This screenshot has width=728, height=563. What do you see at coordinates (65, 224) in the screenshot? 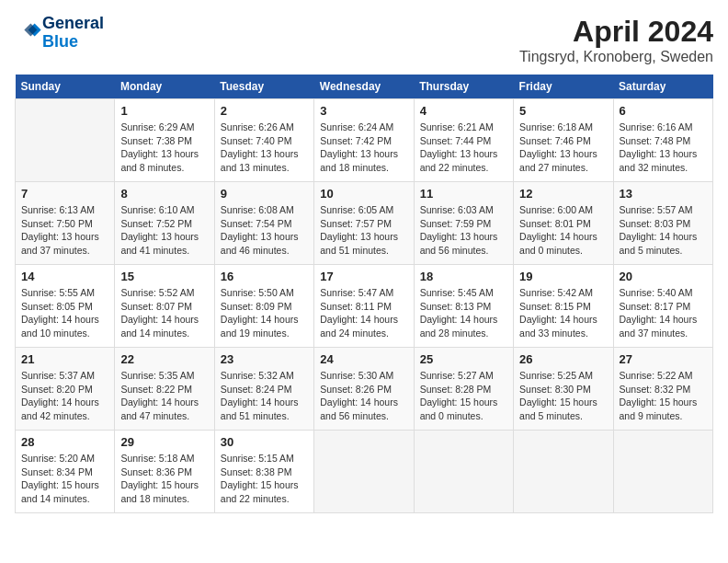
I see `calendar-cell: 7Sunrise: 6:13 AMSunset: 7:50 PMDaylight…` at bounding box center [65, 224].